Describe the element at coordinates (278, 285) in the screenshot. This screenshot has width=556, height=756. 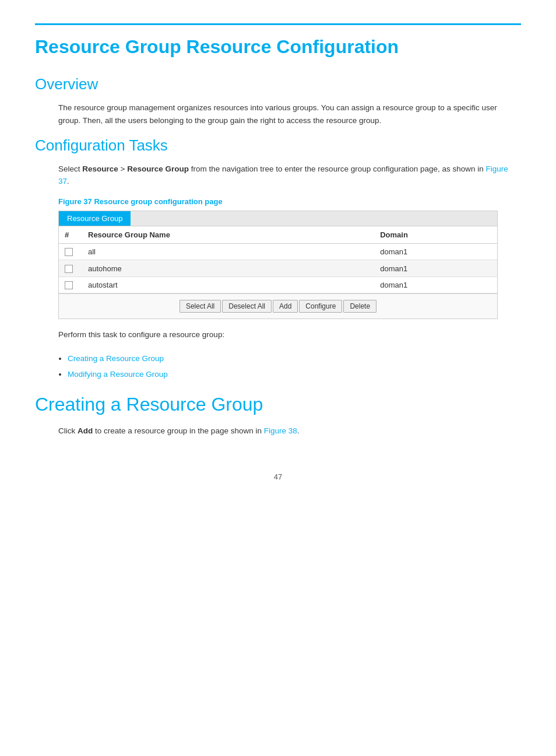
I see `table-row: autostartdoman1` at that location.